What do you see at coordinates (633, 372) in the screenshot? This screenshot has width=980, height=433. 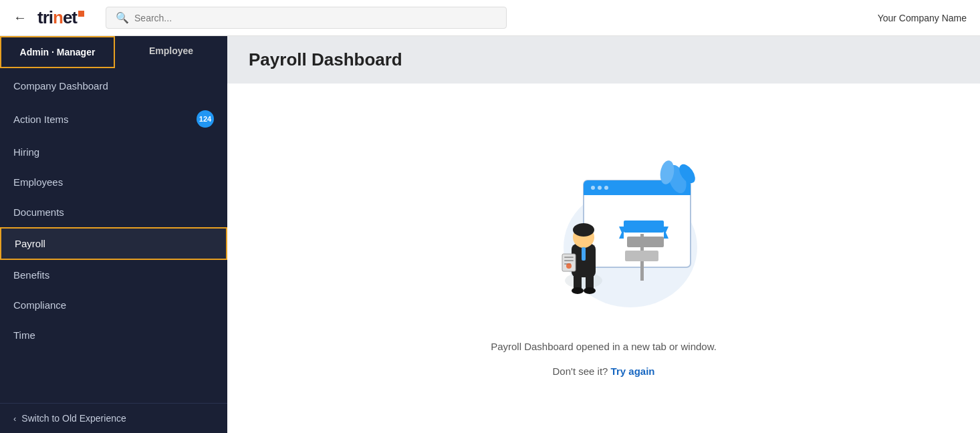 I see `try-again-link: Try again` at bounding box center [633, 372].